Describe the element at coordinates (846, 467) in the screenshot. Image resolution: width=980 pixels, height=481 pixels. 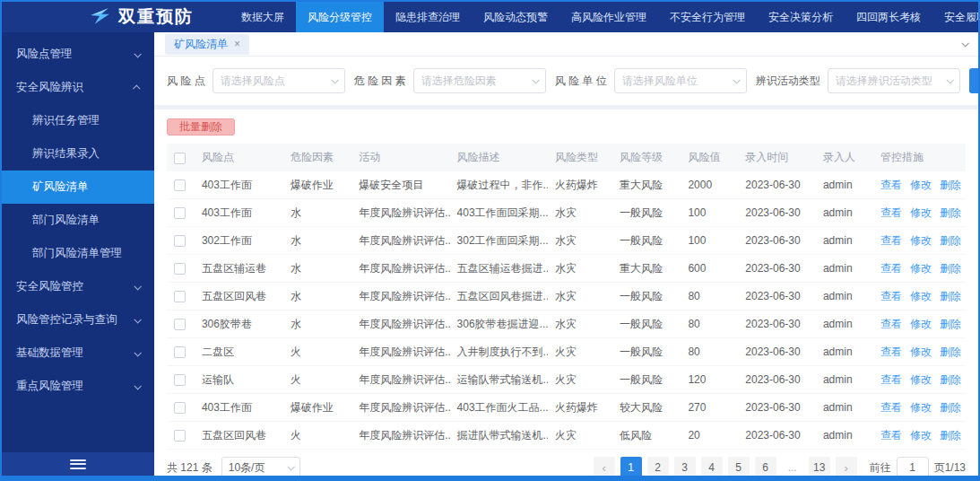
I see `next-page-button: ›` at that location.